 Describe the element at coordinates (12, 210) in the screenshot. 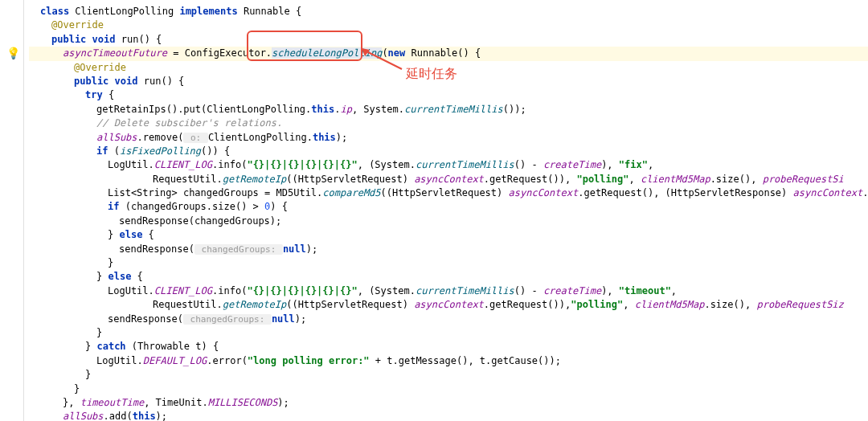

I see `editor-gutter: 💡` at that location.